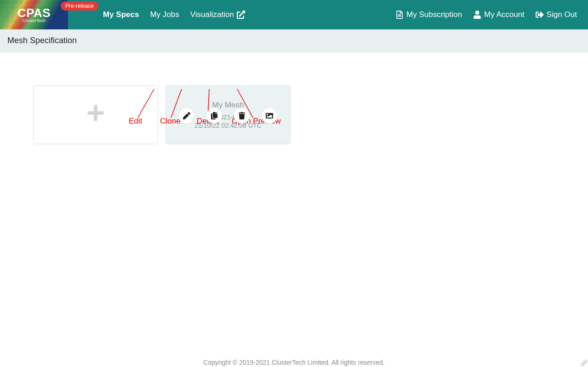 The width and height of the screenshot is (588, 367). Describe the element at coordinates (174, 15) in the screenshot. I see `nav-left: My Specs My Jobs Visualization` at that location.